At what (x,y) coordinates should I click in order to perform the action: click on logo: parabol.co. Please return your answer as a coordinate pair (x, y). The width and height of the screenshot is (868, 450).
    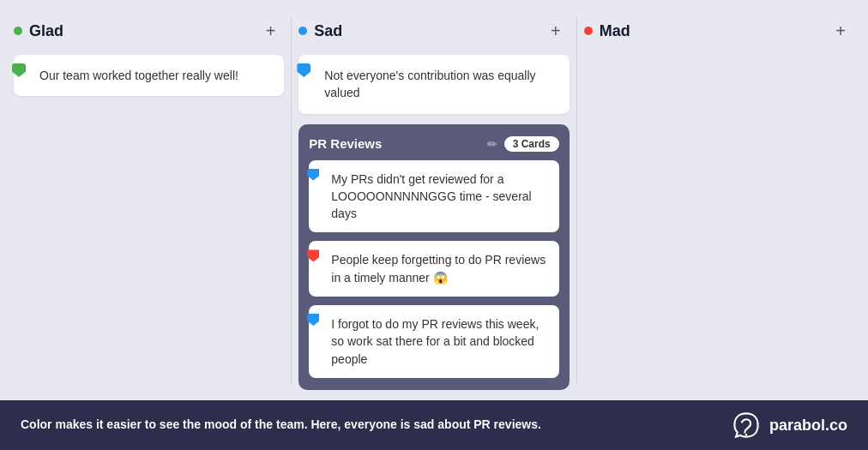
    Looking at the image, I should click on (789, 425).